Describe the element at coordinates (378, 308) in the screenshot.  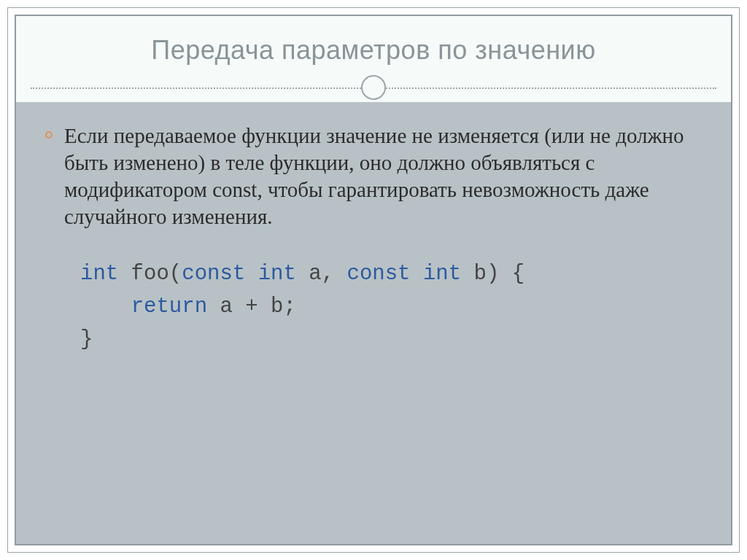
I see `code-block: int foo(const int a, const int b) { retu…` at that location.